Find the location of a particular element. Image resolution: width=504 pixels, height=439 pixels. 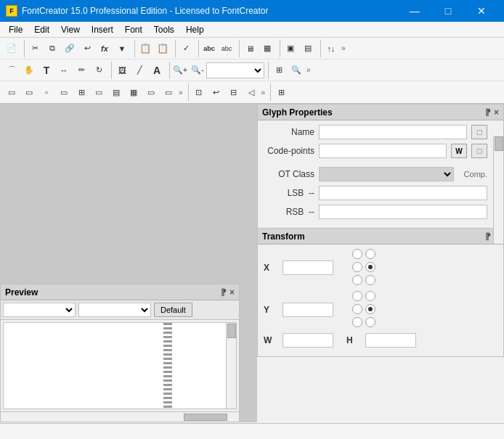

lsb-input is located at coordinates (403, 193).